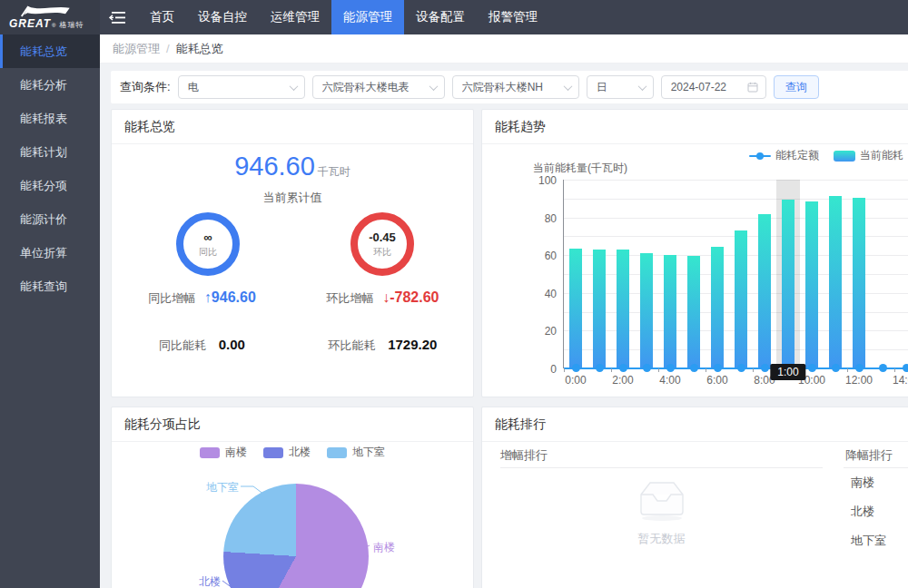  What do you see at coordinates (882, 156) in the screenshot?
I see `legend-current-label: 当前能耗` at bounding box center [882, 156].